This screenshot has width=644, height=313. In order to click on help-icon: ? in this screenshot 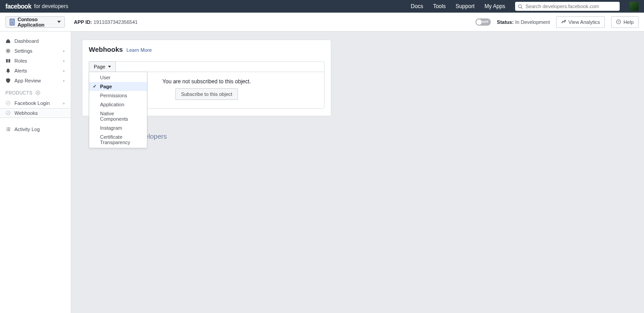, I will do `click(618, 22)`.